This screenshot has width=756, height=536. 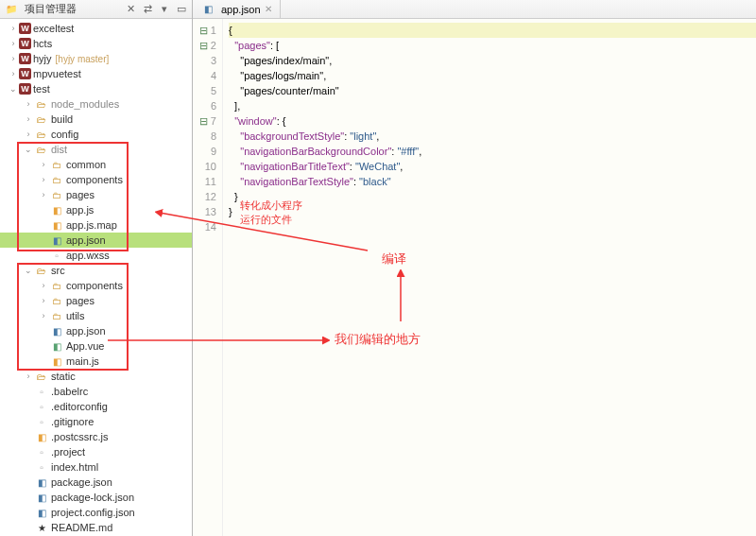 What do you see at coordinates (59, 149) in the screenshot?
I see `tree-label: dist` at bounding box center [59, 149].